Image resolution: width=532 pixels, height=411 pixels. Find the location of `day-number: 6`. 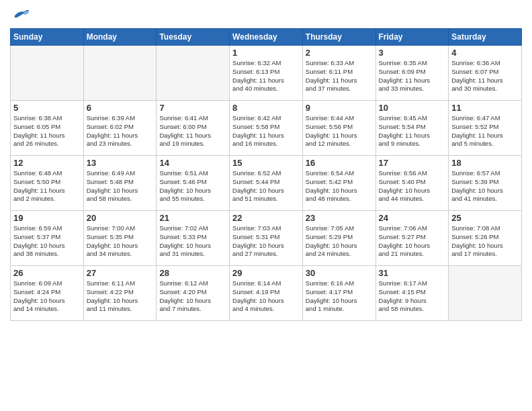

day-number: 6 is located at coordinates (120, 107).